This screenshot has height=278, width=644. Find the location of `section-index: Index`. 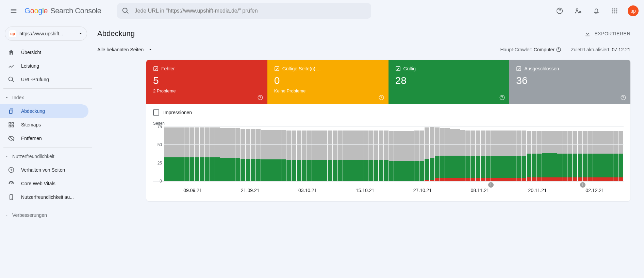

section-index: Index is located at coordinates (46, 98).